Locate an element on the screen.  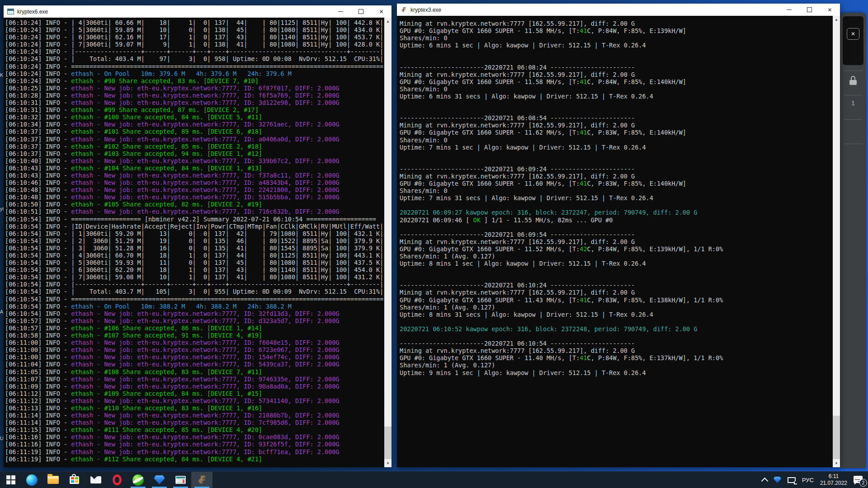
console-line: Uptime: 8 mins 1 sec | Algo: kawpow | Dr… is located at coordinates (616, 263).